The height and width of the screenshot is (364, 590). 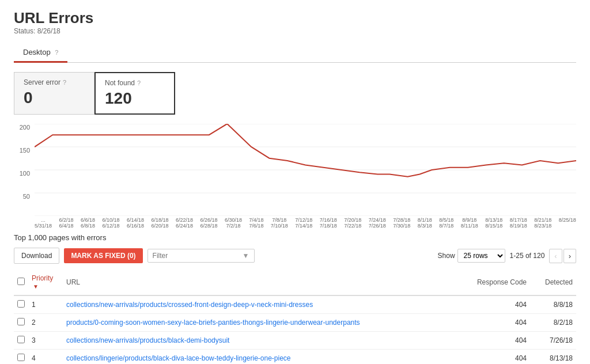 What do you see at coordinates (201, 256) in the screenshot?
I see `filter-input-wrap: ▼` at bounding box center [201, 256].